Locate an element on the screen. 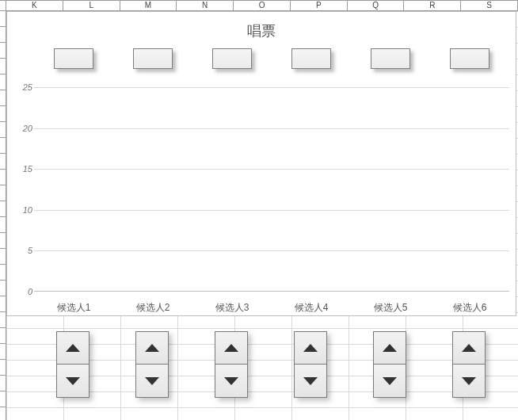 The height and width of the screenshot is (420, 518). y-tick-label: 5 is located at coordinates (21, 250).